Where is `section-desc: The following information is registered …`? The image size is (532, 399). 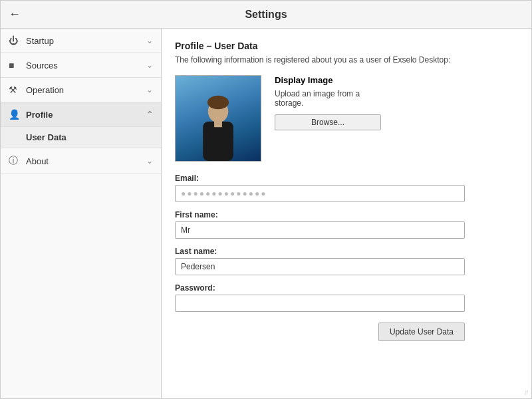
section-desc: The following information is registered … is located at coordinates (346, 60).